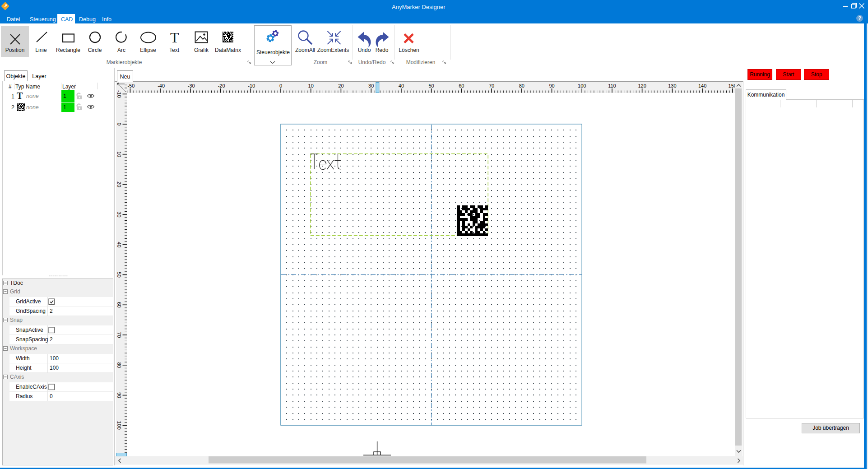 This screenshot has width=868, height=469. Describe the element at coordinates (125, 77) in the screenshot. I see `svg-text: Neu` at that location.